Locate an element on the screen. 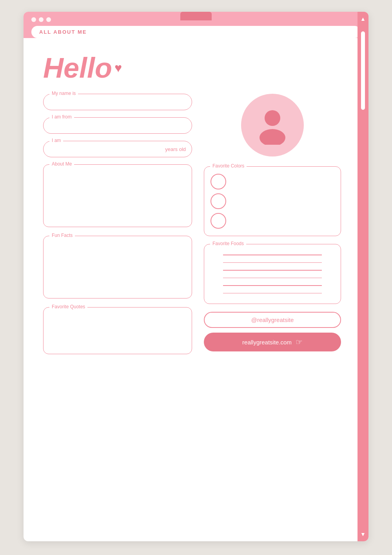 Image resolution: width=392 pixels, height=555 pixels. favorite-colors-label: Favorite Colors is located at coordinates (228, 166).